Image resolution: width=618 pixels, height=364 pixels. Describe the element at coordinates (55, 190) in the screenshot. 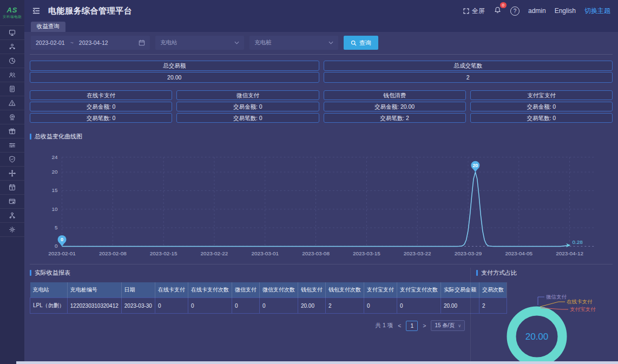

I see `svg-text: 15` at that location.